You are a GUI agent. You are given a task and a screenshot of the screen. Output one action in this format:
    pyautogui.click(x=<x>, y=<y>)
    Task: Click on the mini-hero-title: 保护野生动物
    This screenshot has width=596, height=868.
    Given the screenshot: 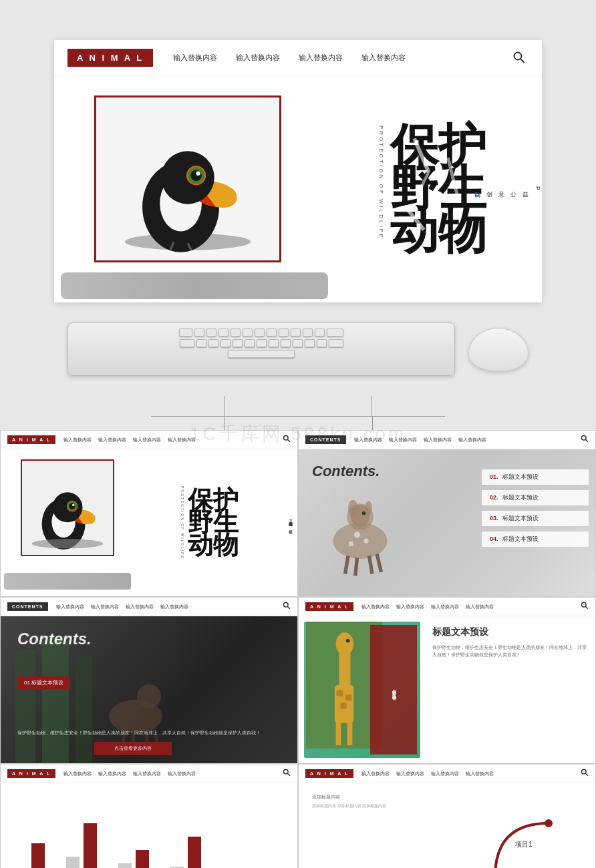 What is the action you would take?
    pyautogui.click(x=213, y=523)
    